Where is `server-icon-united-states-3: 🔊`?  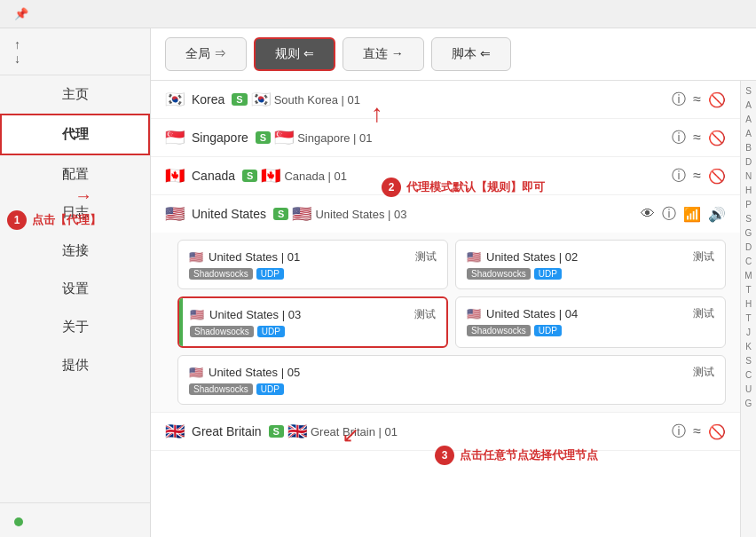
server-icon-united-states-3: 🔊 is located at coordinates (717, 215).